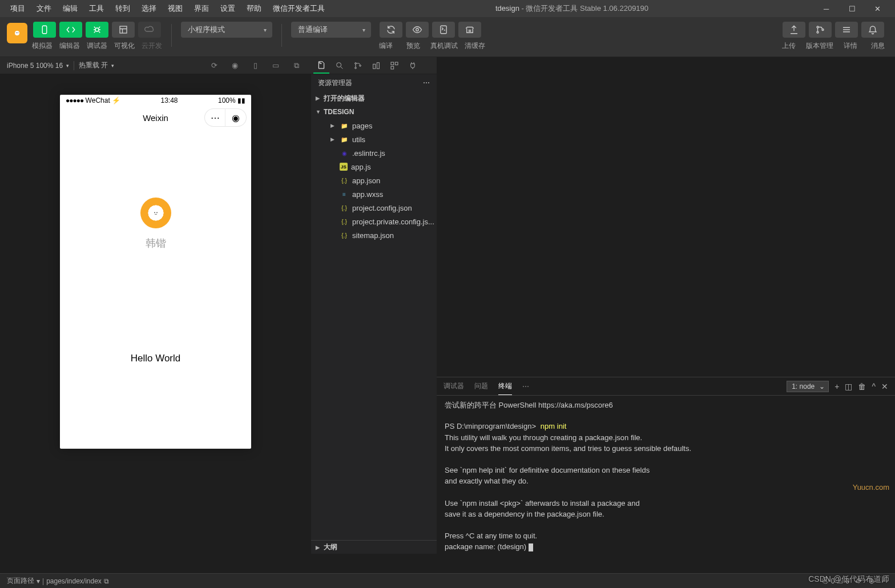  Describe the element at coordinates (374, 547) in the screenshot. I see `outline-section: ▶大纲` at that location.